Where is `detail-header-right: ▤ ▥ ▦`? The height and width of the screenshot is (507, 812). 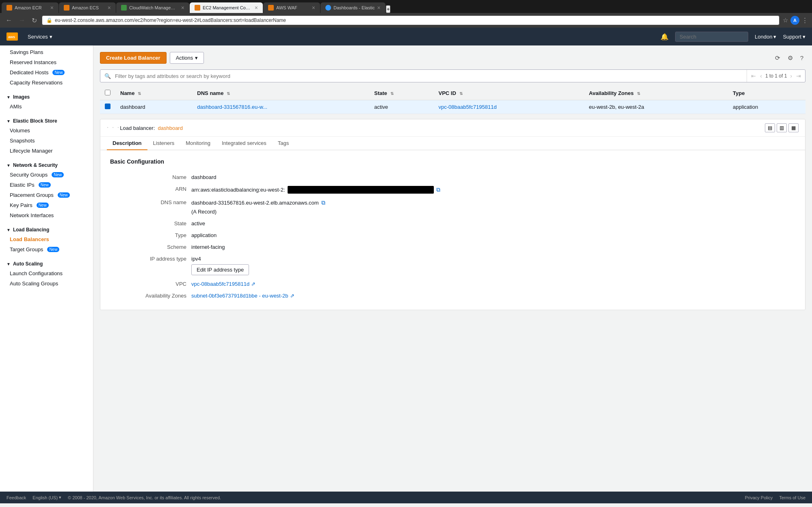 detail-header-right: ▤ ▥ ▦ is located at coordinates (782, 128).